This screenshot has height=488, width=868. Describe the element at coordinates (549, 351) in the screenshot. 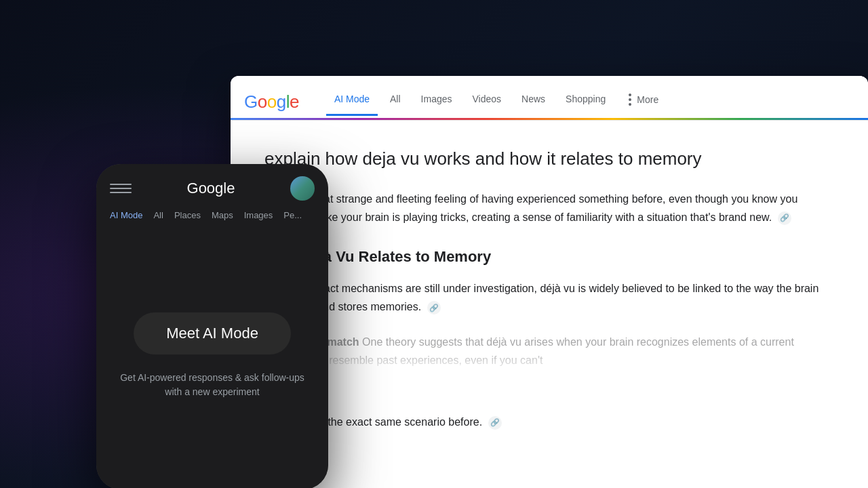

I see `memory-mismatch-text: Memory Mismatch One theory suggests that…` at that location.